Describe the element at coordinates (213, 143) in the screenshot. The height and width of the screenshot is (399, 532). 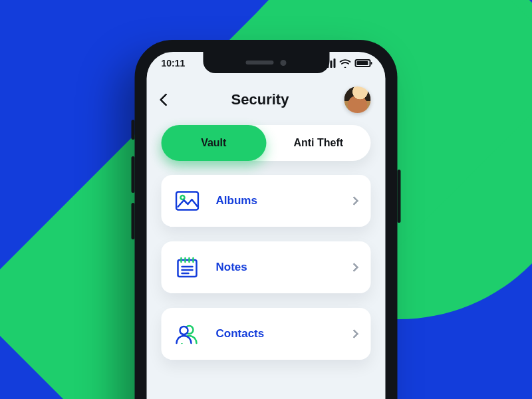
I see `tab-label: Vault` at that location.